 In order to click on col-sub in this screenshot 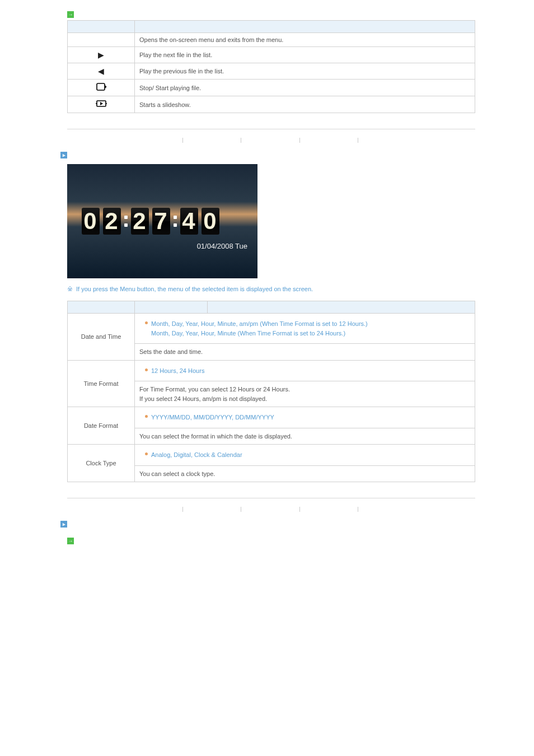, I will do `click(171, 307)`.